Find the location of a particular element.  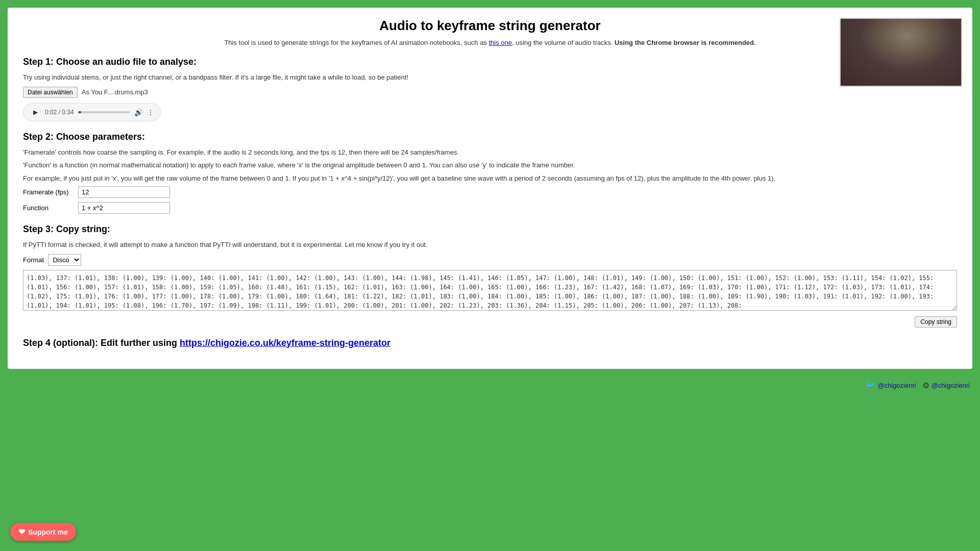

github-link: ⚙ @chigozienri is located at coordinates (946, 386).